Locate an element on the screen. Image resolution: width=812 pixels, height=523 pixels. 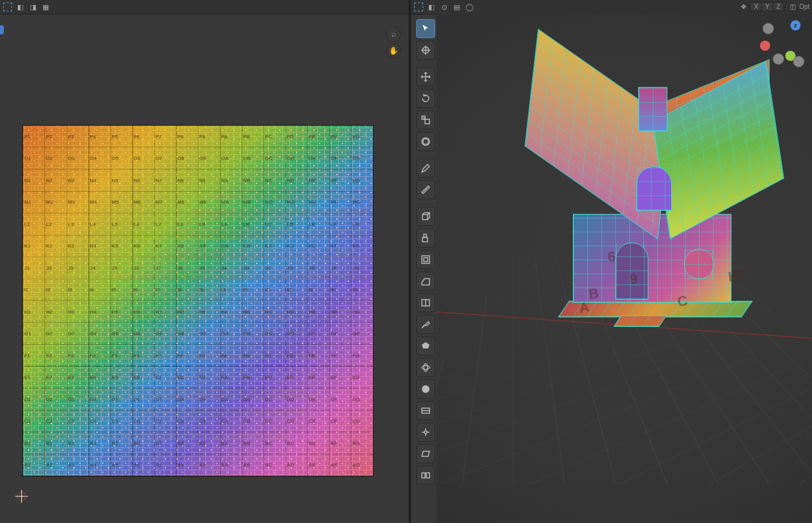
uv-cell-label: EC is located at coordinates (275, 378).